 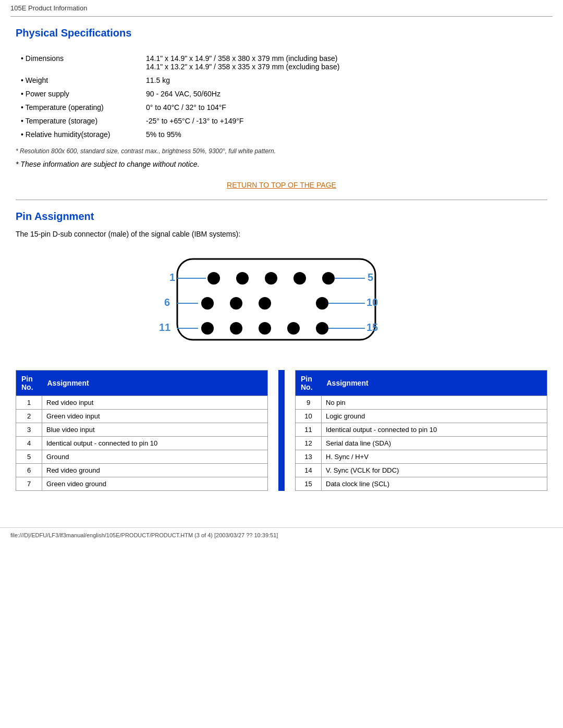 What do you see at coordinates (309, 443) in the screenshot?
I see `pin-number: 12` at bounding box center [309, 443].